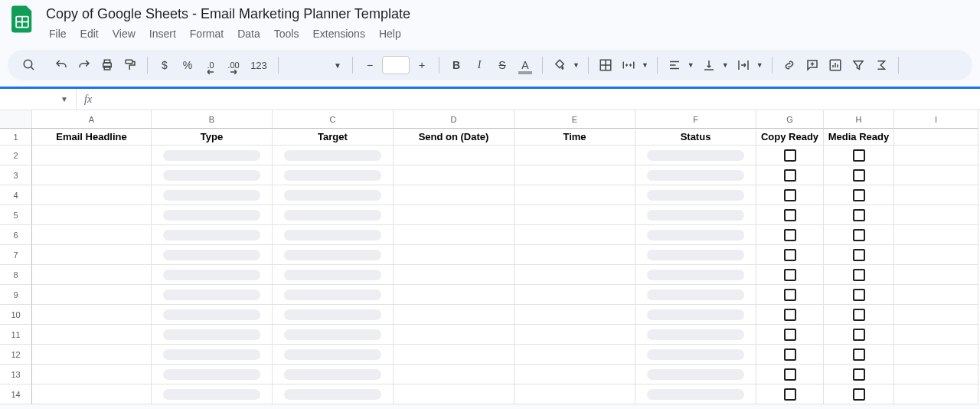  Describe the element at coordinates (675, 65) in the screenshot. I see `horizontal-align-button` at that location.